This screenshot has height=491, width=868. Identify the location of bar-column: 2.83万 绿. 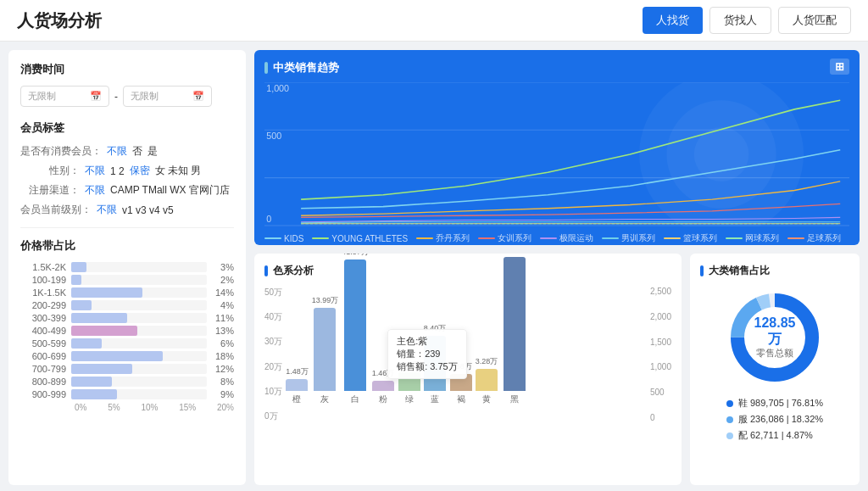
(409, 382).